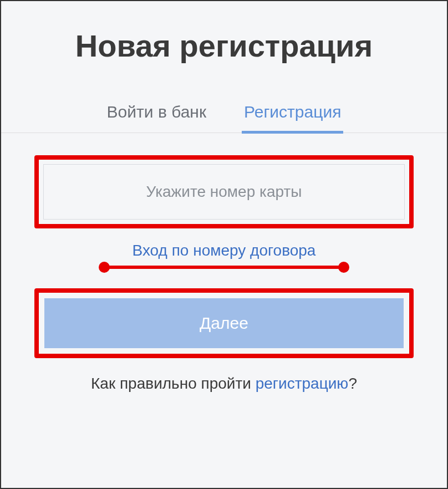 The image size is (448, 489). I want to click on next-button-wrapper: Далее, so click(224, 323).